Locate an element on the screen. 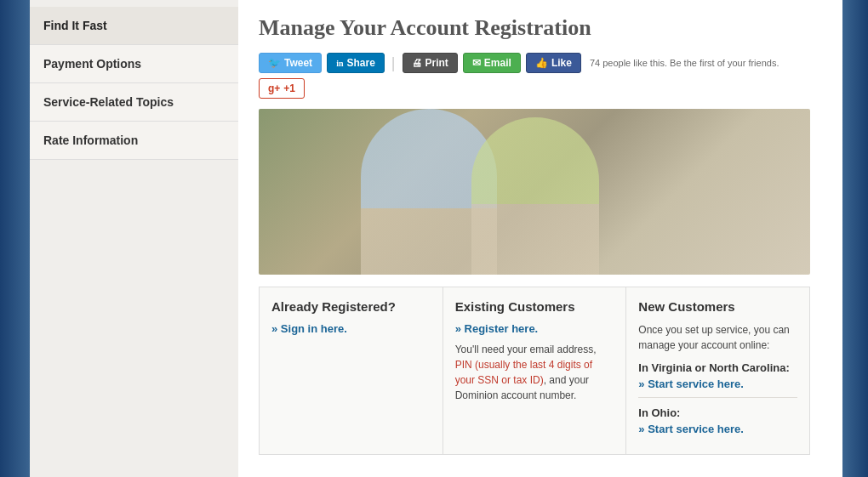 This screenshot has height=477, width=868. already-registered-column: Already Registered? Sign in here. is located at coordinates (351, 371).